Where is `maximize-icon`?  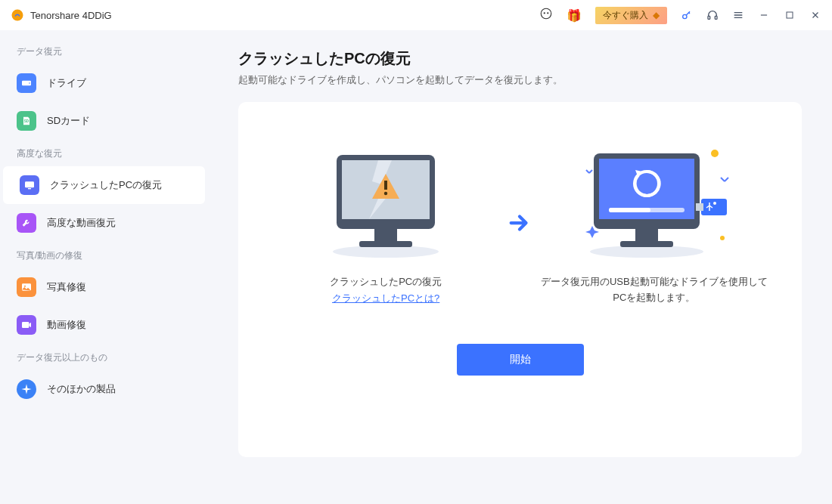
maximize-icon is located at coordinates (790, 15).